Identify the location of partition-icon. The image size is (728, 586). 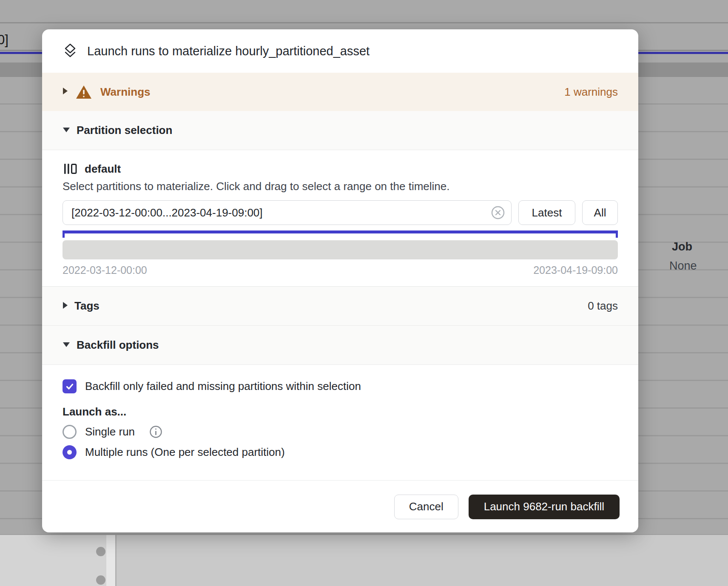
(70, 169).